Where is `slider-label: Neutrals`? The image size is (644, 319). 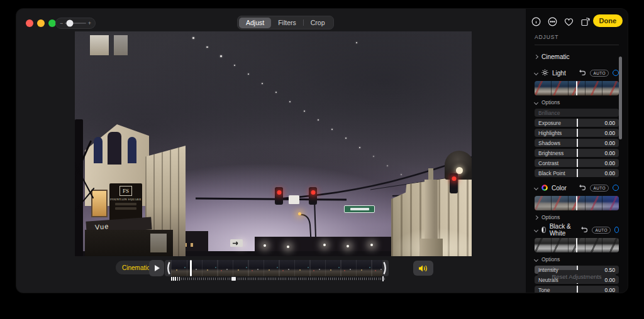
slider-label: Neutrals is located at coordinates (548, 280).